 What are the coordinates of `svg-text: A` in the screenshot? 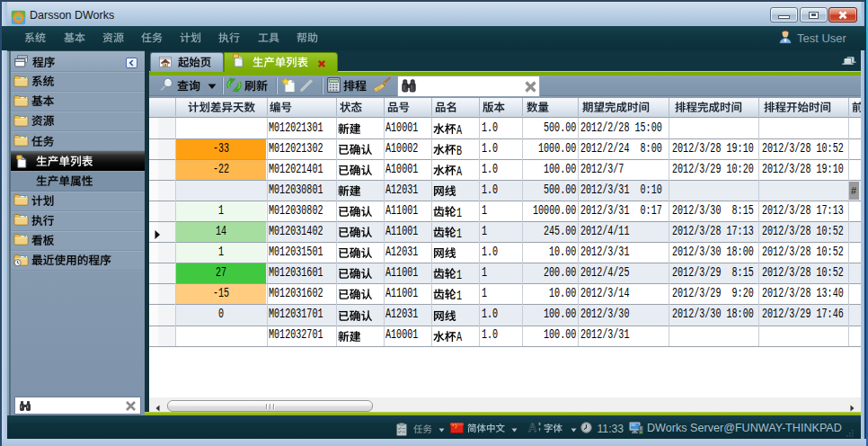 It's located at (532, 428).